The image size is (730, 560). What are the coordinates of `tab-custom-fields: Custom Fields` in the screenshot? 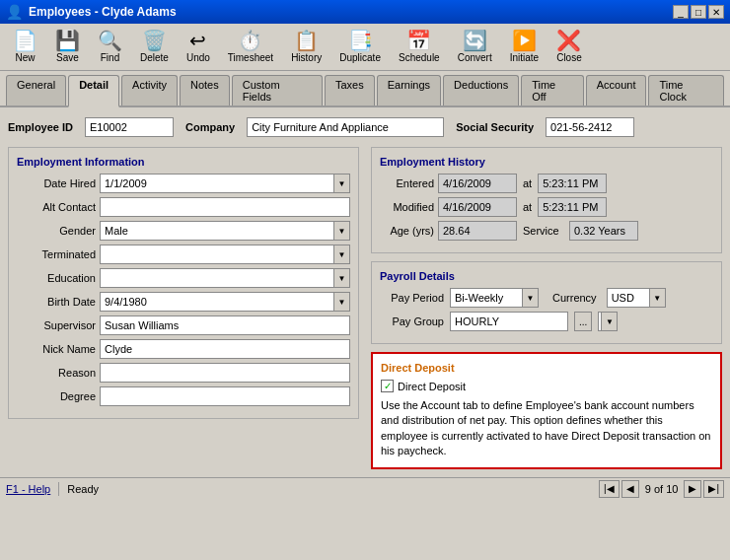 It's located at (277, 91).